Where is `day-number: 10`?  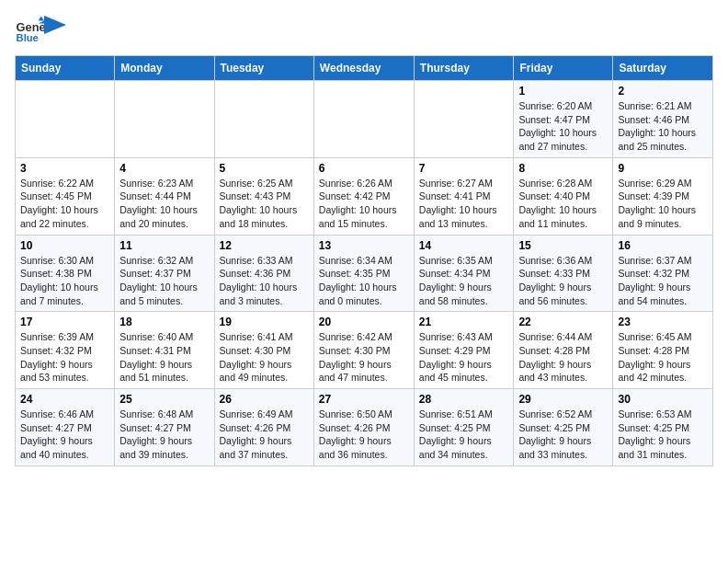 day-number: 10 is located at coordinates (64, 246).